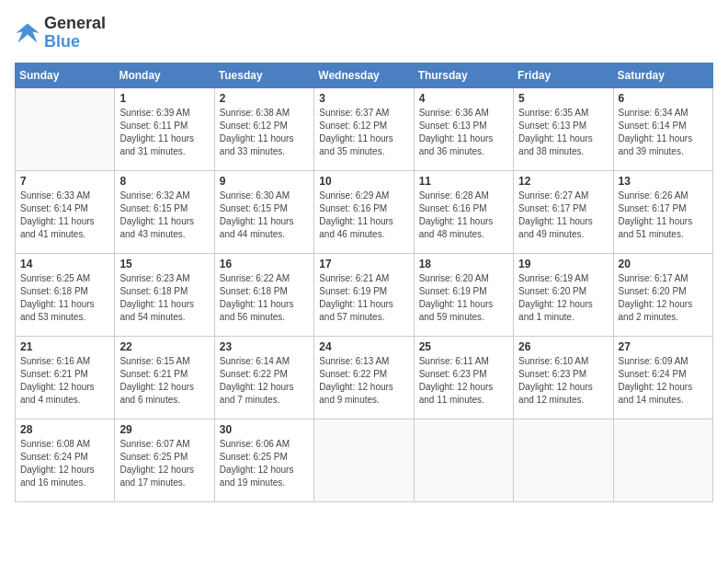 The width and height of the screenshot is (728, 563). Describe the element at coordinates (463, 347) in the screenshot. I see `day-number: 25` at that location.